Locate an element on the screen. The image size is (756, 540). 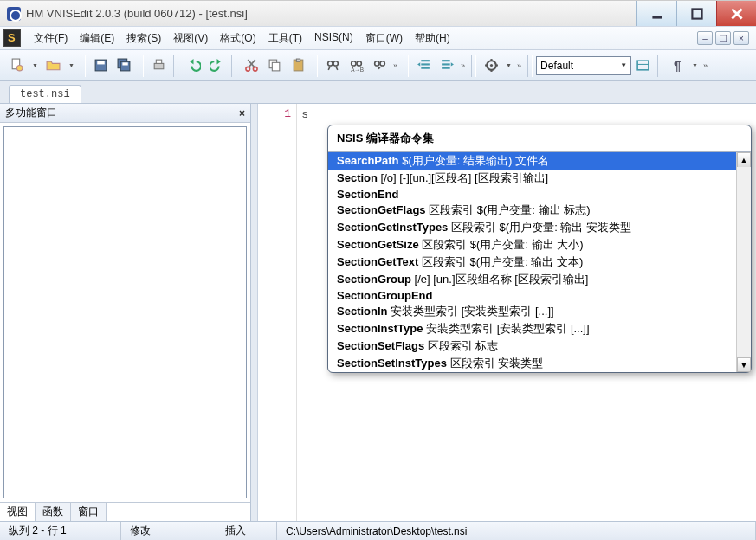
autocomplete-item: SectionSetFlags 区段索引 标志 is located at coordinates (540, 346).